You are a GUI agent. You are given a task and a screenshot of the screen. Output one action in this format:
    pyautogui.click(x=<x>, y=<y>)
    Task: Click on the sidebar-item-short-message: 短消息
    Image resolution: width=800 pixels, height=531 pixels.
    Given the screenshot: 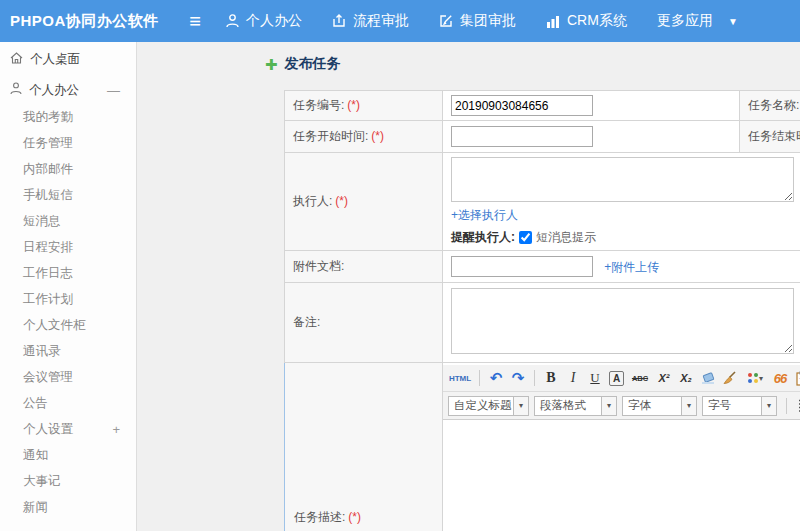 What is the action you would take?
    pyautogui.click(x=68, y=221)
    